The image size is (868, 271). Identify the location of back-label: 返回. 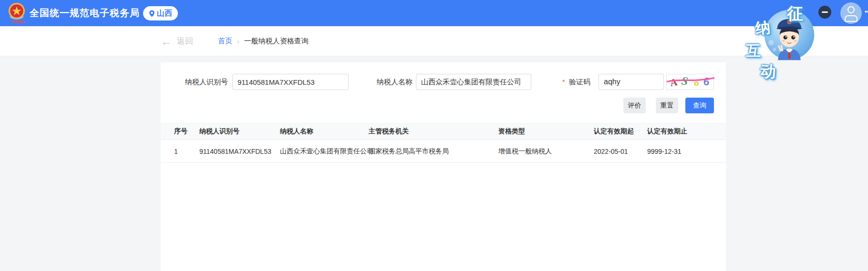
(185, 41).